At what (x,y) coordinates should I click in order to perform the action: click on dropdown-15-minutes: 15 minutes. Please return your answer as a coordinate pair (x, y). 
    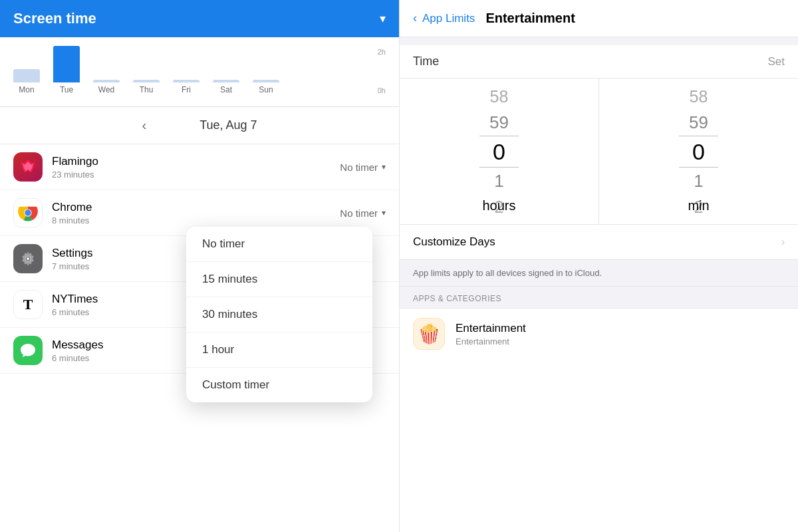
    Looking at the image, I should click on (279, 279).